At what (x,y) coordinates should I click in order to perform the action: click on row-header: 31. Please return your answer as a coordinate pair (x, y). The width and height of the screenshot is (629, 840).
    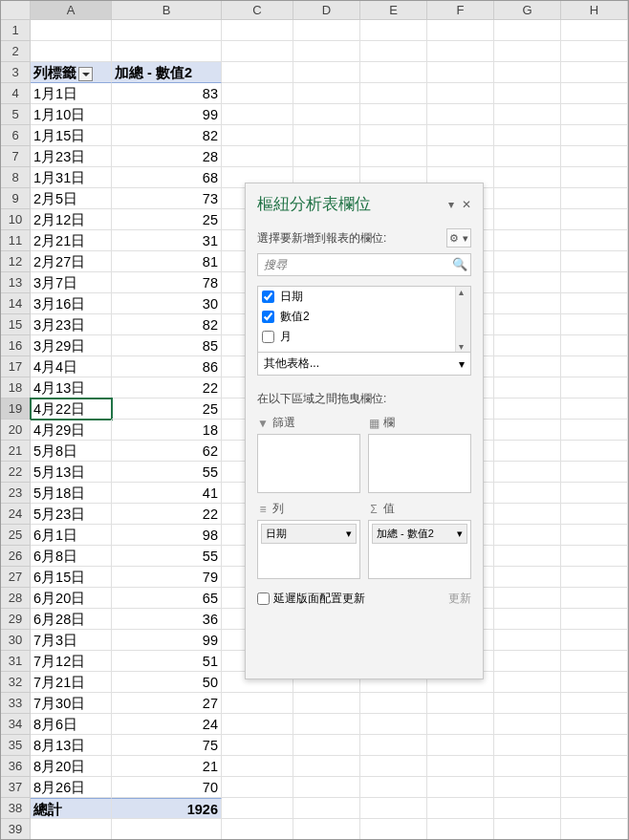
    Looking at the image, I should click on (15, 661).